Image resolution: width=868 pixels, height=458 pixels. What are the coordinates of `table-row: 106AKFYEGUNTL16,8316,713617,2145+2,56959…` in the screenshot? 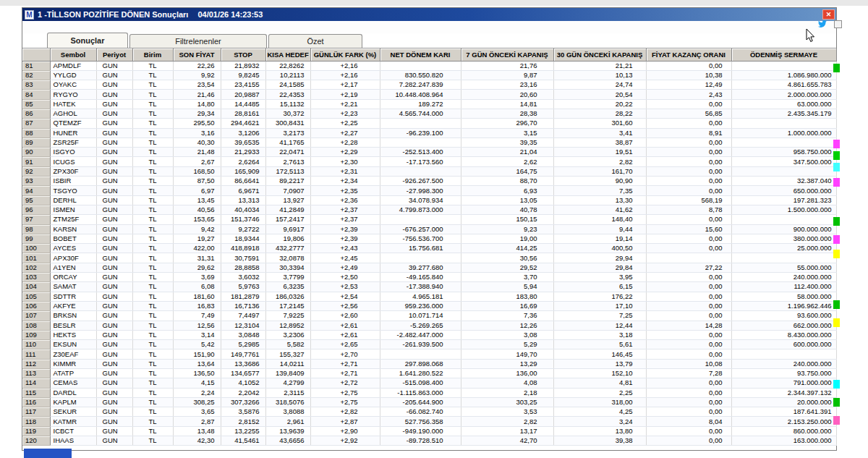 It's located at (430, 305).